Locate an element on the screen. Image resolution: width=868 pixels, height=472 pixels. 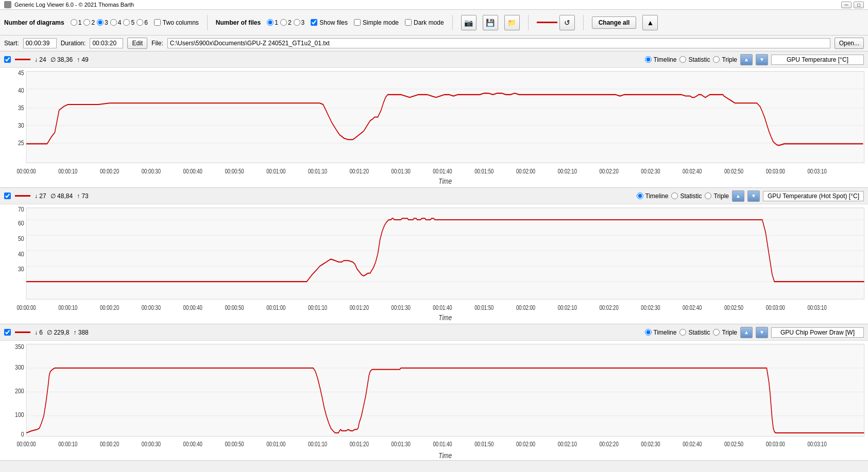
chart1-title: GPU Temperature [°C] is located at coordinates (818, 60).